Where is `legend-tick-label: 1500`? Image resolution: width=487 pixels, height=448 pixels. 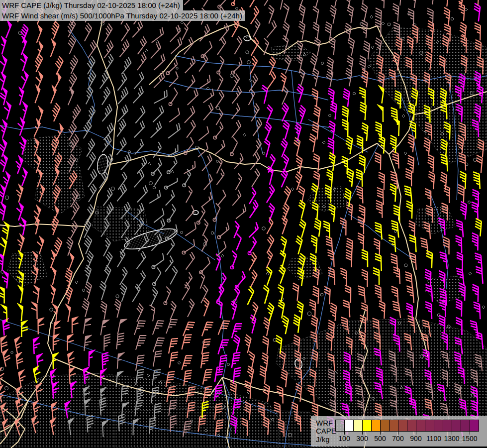 legend-tick-label: 1500 is located at coordinates (470, 439).